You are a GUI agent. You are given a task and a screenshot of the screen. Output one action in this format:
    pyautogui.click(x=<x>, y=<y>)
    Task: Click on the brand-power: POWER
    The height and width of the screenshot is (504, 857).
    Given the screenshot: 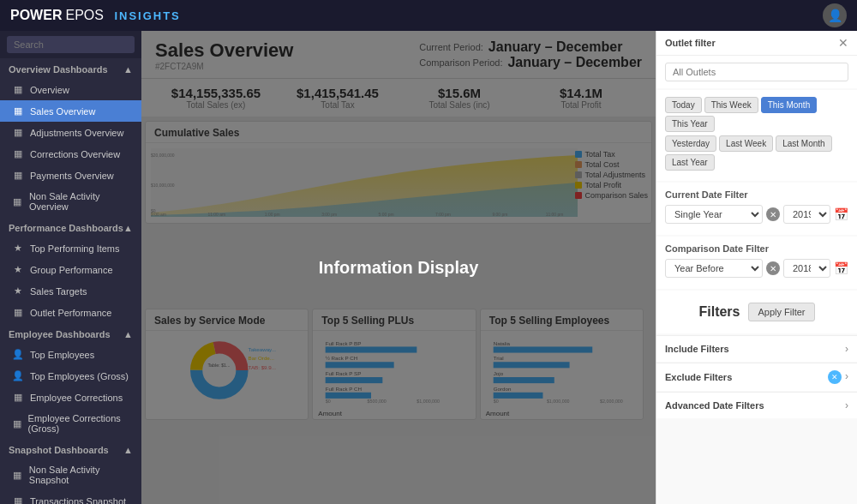 What is the action you would take?
    pyautogui.click(x=36, y=15)
    